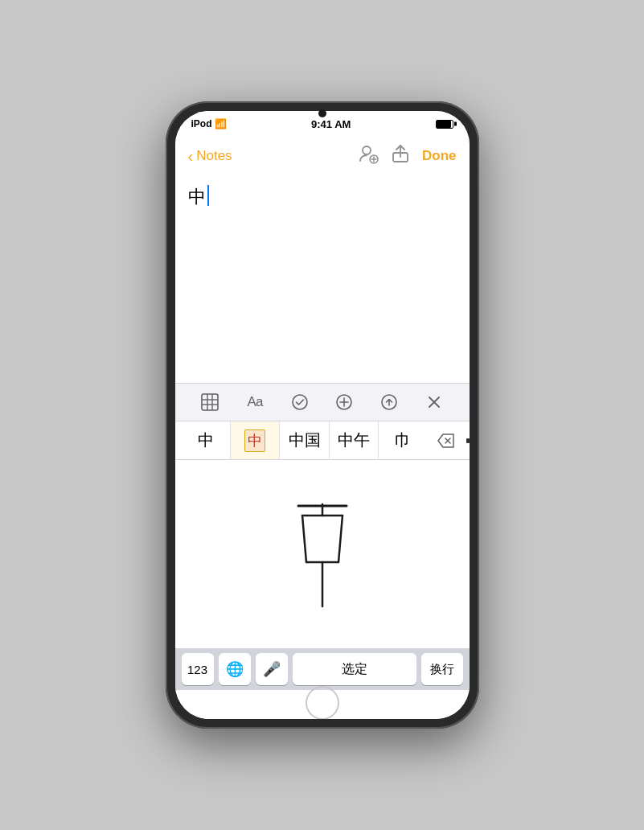 The image size is (644, 830). I want to click on char-text-1: 中, so click(206, 441).